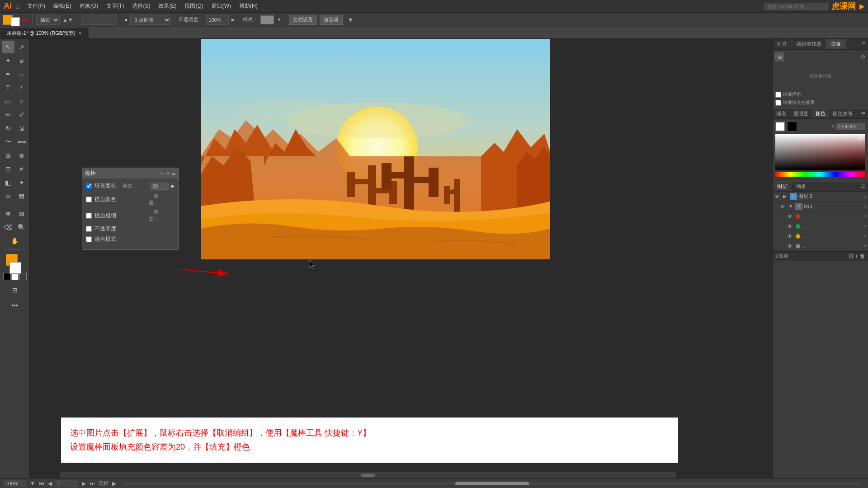  Describe the element at coordinates (778, 103) in the screenshot. I see `scale-strokes-checkbox` at that location.